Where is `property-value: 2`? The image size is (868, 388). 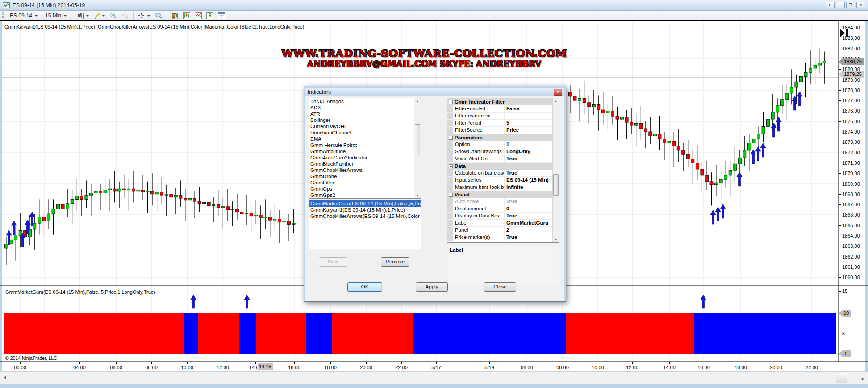 property-value: 2 is located at coordinates (529, 230).